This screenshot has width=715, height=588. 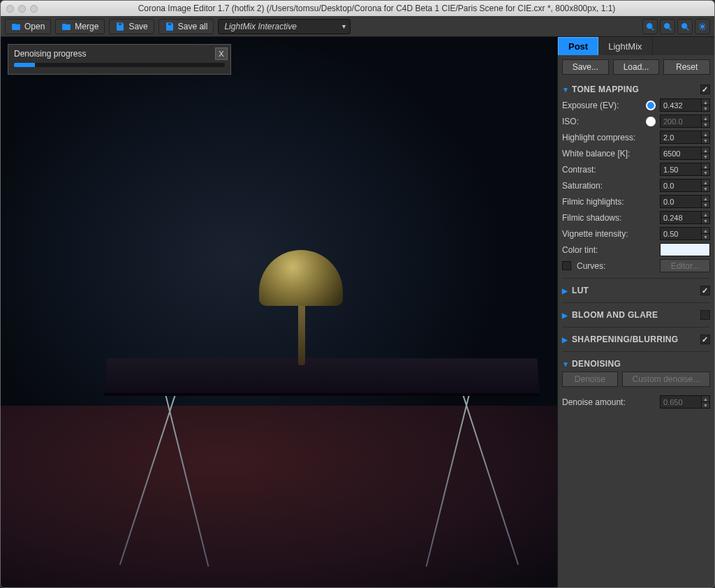 I want to click on custom-denoise-button: Custom denoise..., so click(x=666, y=379).